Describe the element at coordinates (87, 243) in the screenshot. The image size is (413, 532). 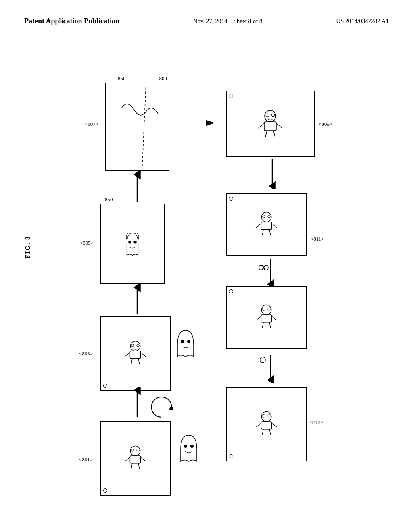
I see `label-805: <805>` at that location.